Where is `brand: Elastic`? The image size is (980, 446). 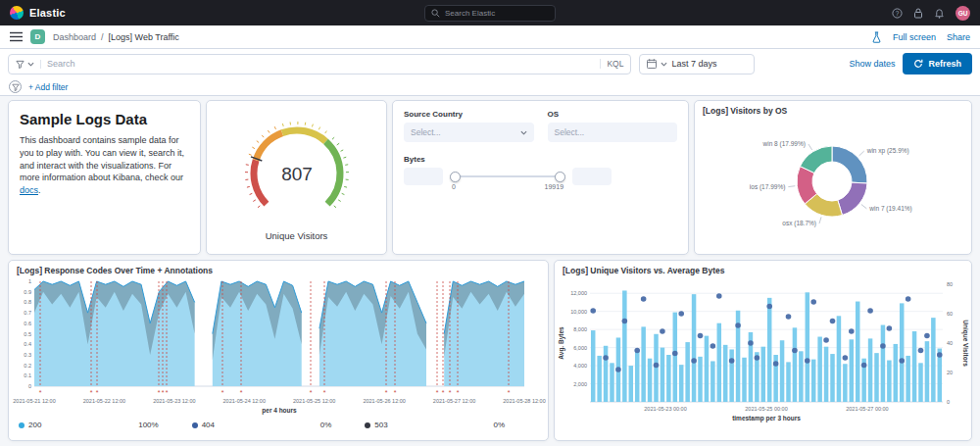 brand: Elastic is located at coordinates (218, 13).